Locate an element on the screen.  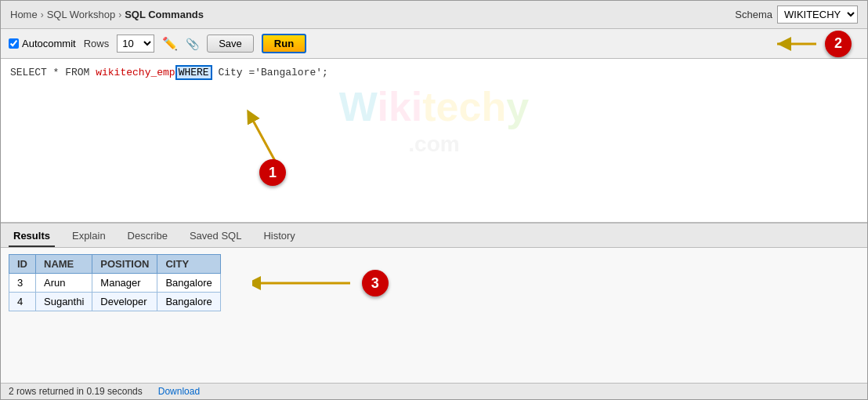
status-text: 2 rows returned in 0.19 seconds is located at coordinates (75, 391).